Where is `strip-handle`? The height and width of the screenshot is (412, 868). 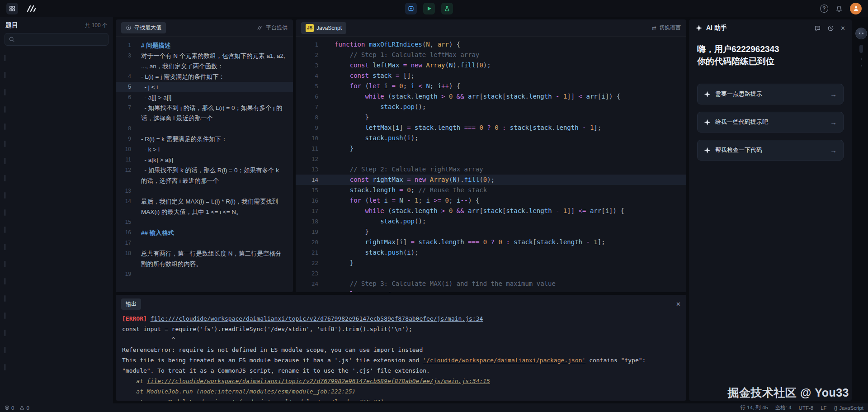 strip-handle is located at coordinates (861, 49).